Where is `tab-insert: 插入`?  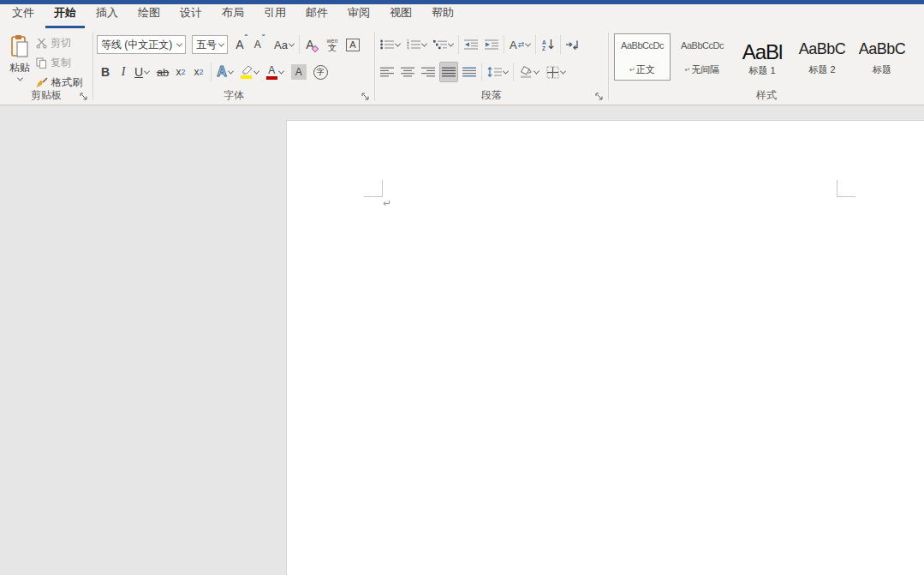 tab-insert: 插入 is located at coordinates (107, 15).